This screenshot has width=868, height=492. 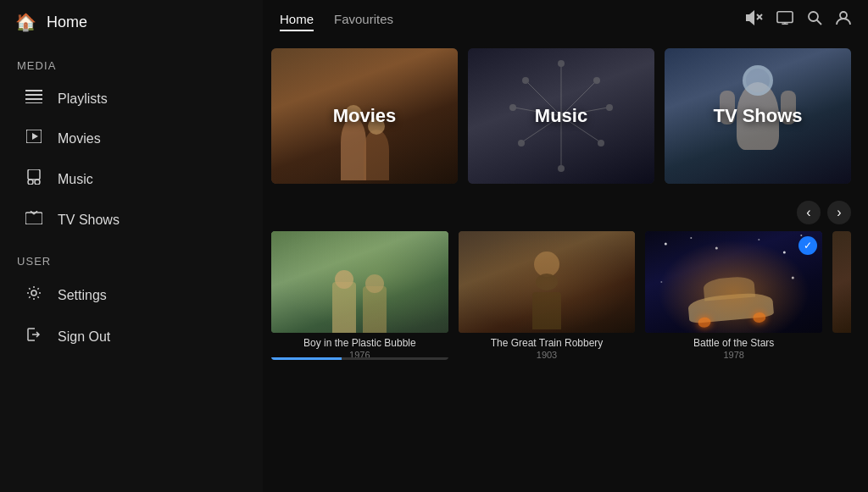 What do you see at coordinates (131, 295) in the screenshot?
I see `sidebar-item-settings: Settings` at bounding box center [131, 295].